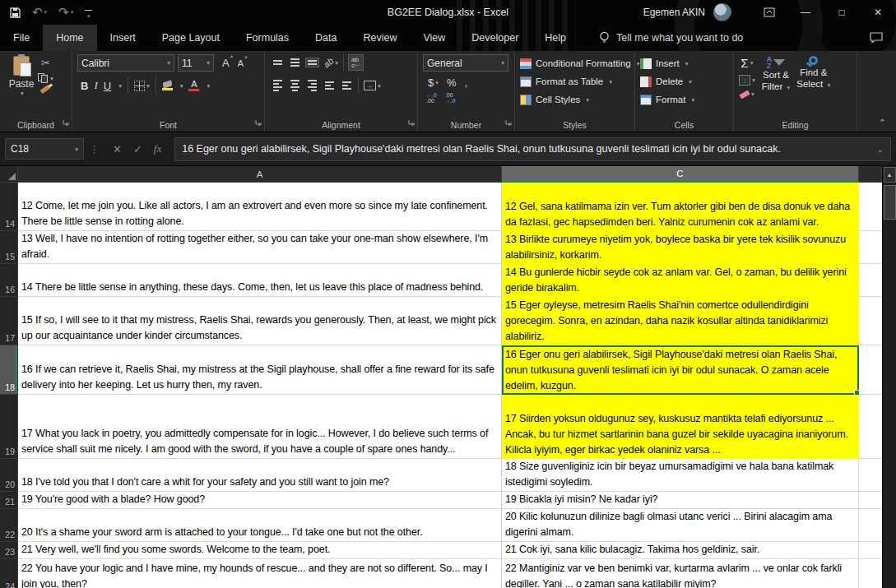 The image size is (896, 588). I want to click on paste-dropdown-icon: ▾, so click(22, 94).